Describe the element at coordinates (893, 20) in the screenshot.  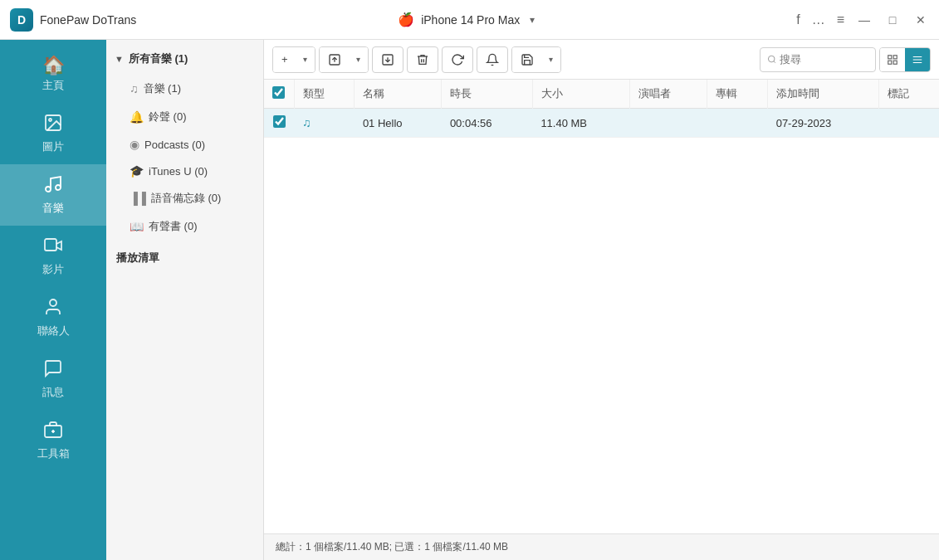
I see `maximize-button: □` at that location.